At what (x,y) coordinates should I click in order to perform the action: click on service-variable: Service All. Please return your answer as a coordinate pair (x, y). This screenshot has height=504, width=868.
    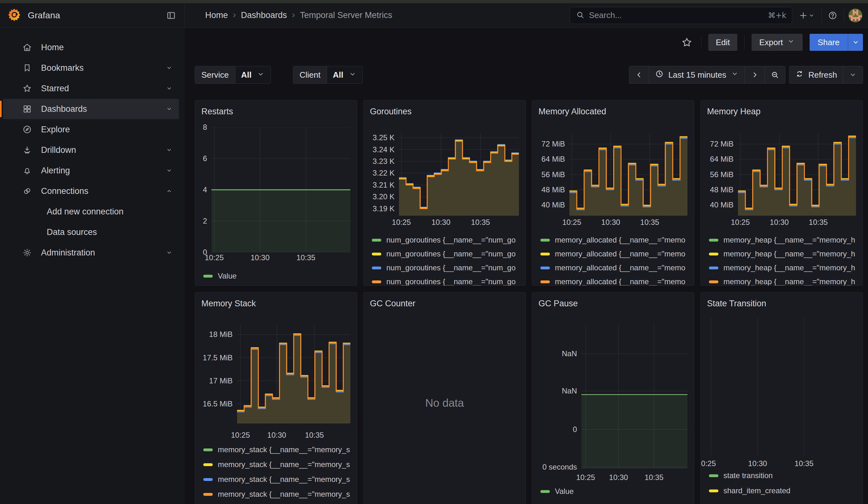
    Looking at the image, I should click on (233, 75).